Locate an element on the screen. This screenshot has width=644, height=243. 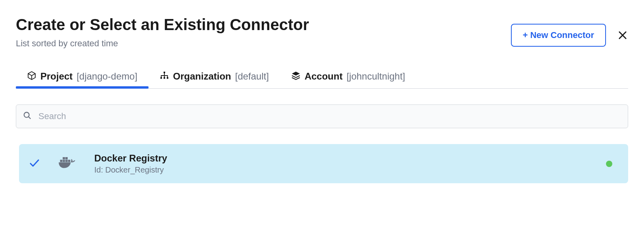
docker-icon is located at coordinates (67, 164).